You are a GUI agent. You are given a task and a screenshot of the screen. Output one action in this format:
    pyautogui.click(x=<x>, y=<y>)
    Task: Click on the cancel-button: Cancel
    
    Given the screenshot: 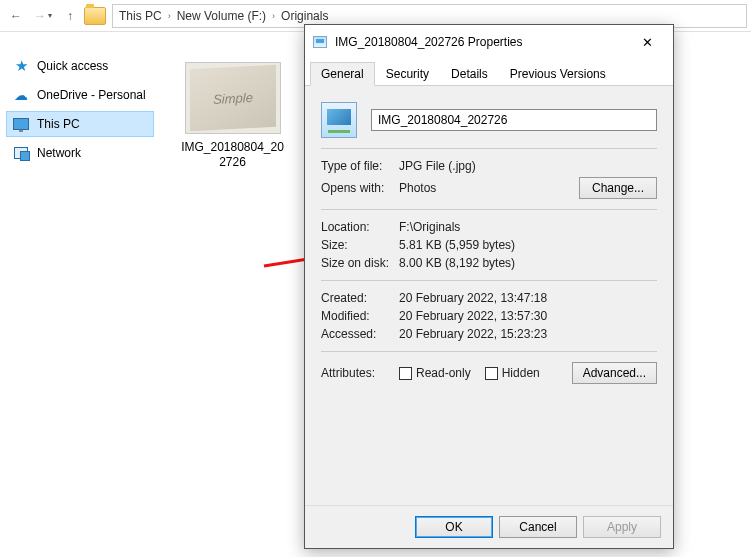 What is the action you would take?
    pyautogui.click(x=538, y=527)
    